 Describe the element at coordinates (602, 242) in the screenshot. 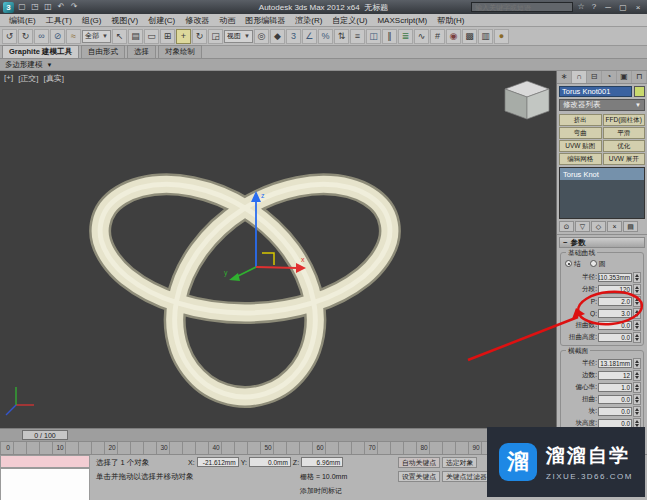

I see `parameters-rollout: − 参数` at that location.